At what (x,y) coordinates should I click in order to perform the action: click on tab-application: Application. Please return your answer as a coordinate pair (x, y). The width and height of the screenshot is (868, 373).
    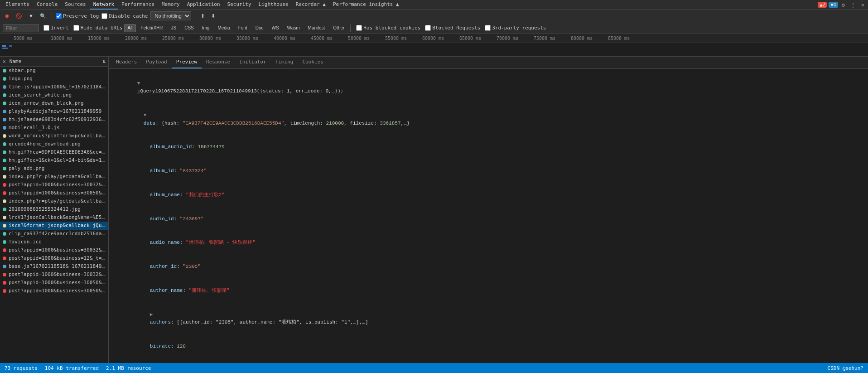
    Looking at the image, I should click on (204, 5).